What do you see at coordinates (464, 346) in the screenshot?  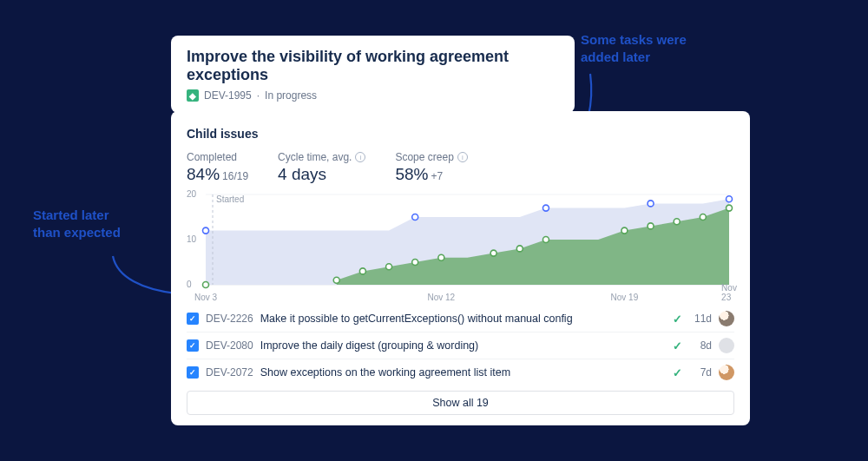 I see `issue-summary: Improve the daily digest (grouping & wor…` at bounding box center [464, 346].